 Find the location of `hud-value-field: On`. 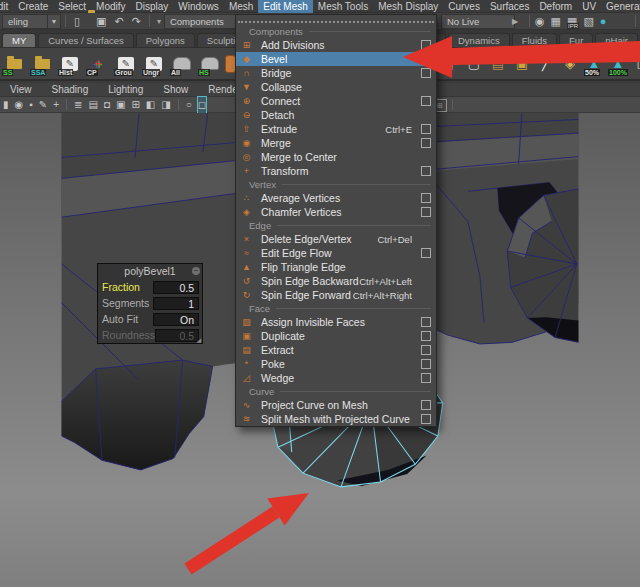

hud-value-field: On is located at coordinates (176, 320).